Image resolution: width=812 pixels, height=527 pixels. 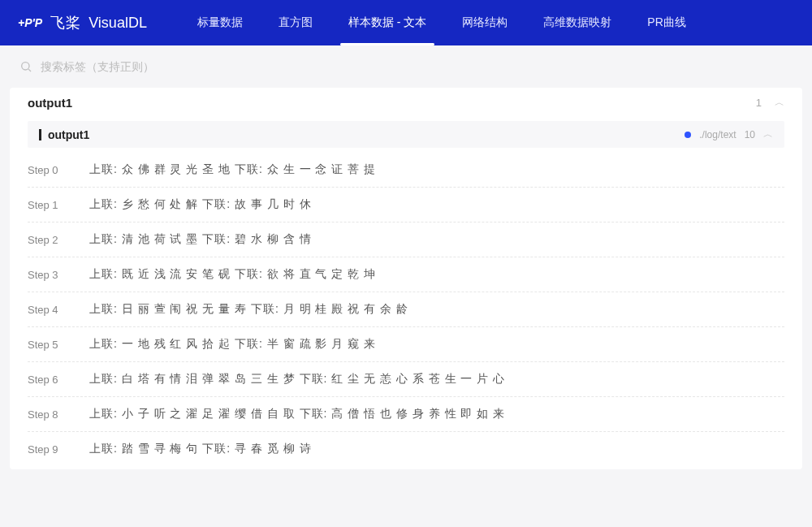 I want to click on step-row: Step 3 上联: 既 近 浅 流 安 笔 砚 下联: 欲 将 直 气 定 乾…, so click(x=406, y=274).